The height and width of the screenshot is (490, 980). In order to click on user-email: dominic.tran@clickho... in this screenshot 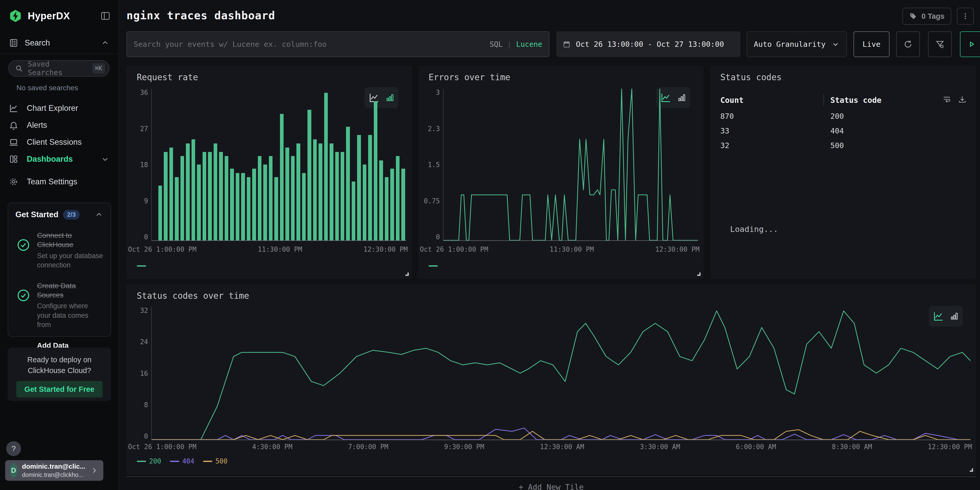, I will do `click(54, 475)`.